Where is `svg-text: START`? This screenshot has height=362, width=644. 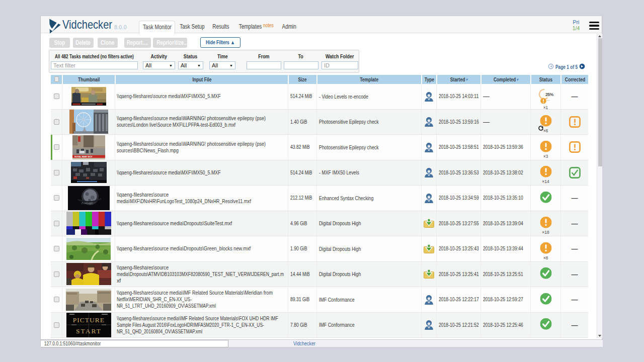
svg-text: START is located at coordinates (89, 331).